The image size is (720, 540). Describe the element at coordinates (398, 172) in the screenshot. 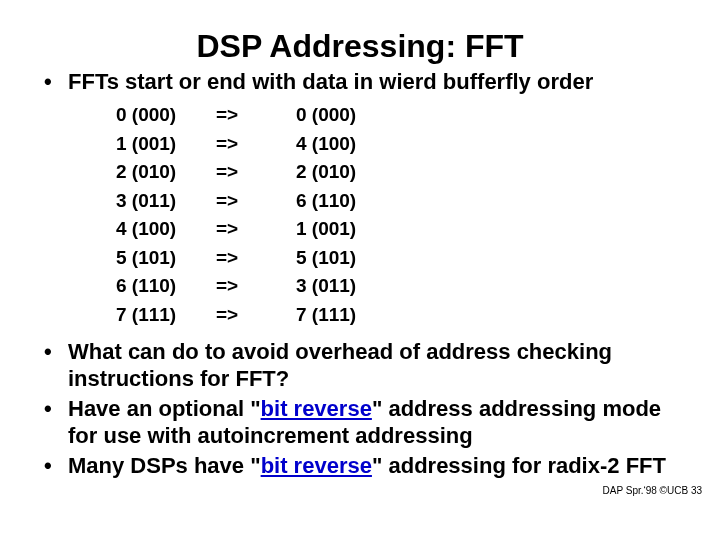

I see `mapping-row: 2 (010) => 2 (010)` at that location.